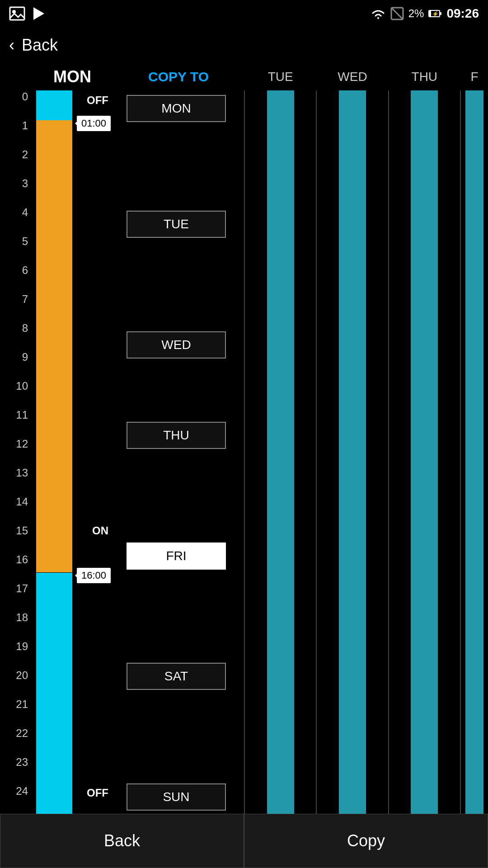 This screenshot has width=488, height=868. Describe the element at coordinates (16, 597) in the screenshot. I see `hour-17: 17` at that location.